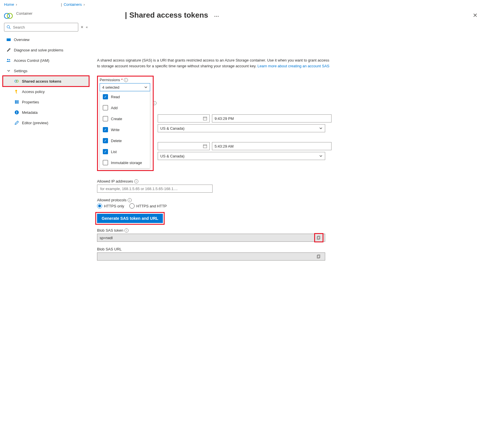  Describe the element at coordinates (242, 16) in the screenshot. I see `page-header: Container | Shared access tokens … ✕` at that location.